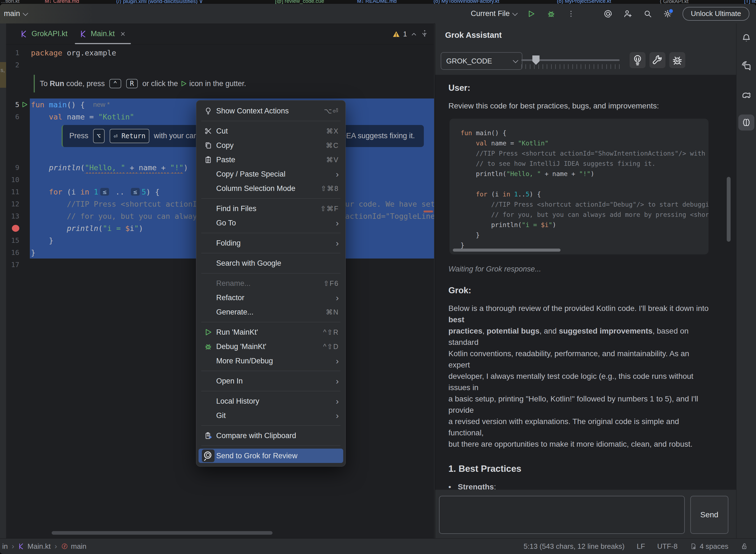  Describe the element at coordinates (551, 14) in the screenshot. I see `debug-button` at that location.